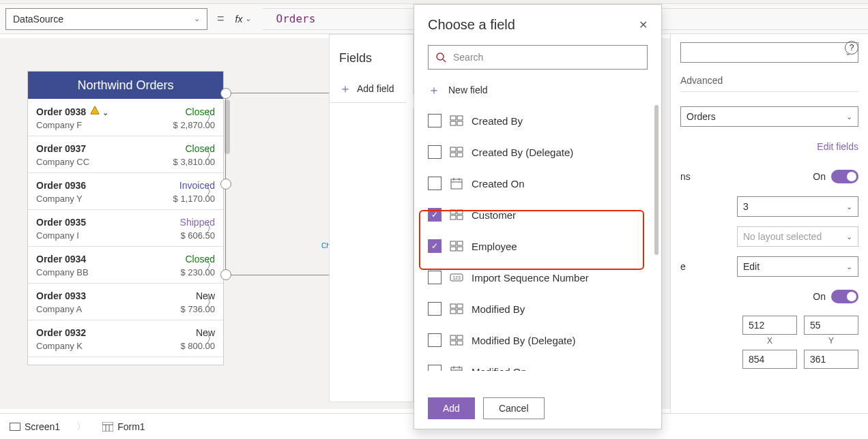  I want to click on help-icon: ?, so click(852, 48).